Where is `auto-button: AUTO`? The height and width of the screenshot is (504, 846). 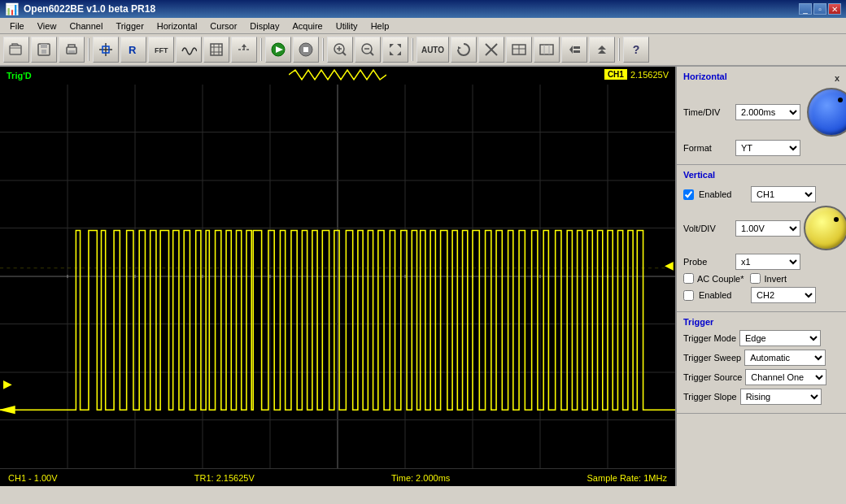
auto-button: AUTO is located at coordinates (433, 50).